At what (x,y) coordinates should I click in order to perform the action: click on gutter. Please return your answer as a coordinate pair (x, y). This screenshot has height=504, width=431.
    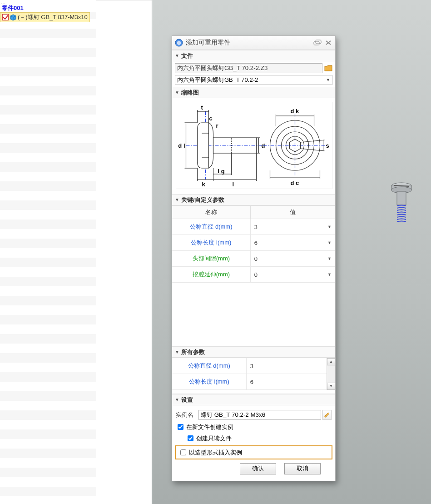
    Looking at the image, I should click on (124, 252).